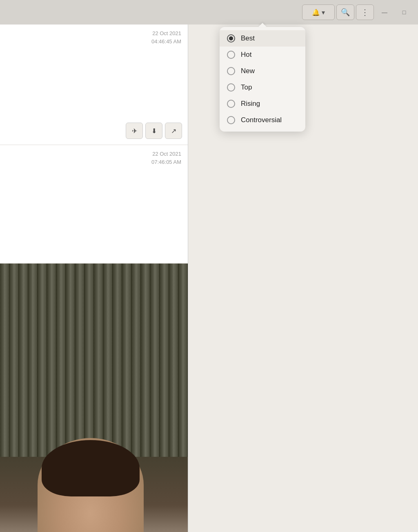 The width and height of the screenshot is (418, 532). I want to click on titlebar: 🔔 ▾ 🔍 ⋮ — □, so click(209, 12).